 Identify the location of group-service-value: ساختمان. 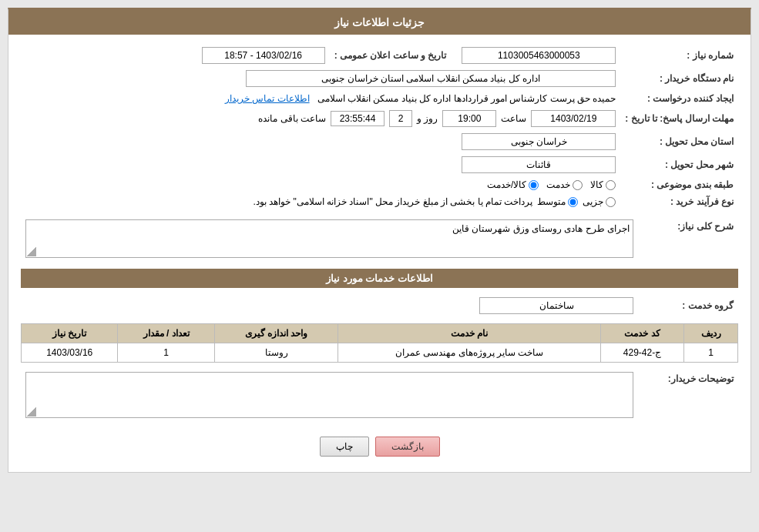
(556, 306).